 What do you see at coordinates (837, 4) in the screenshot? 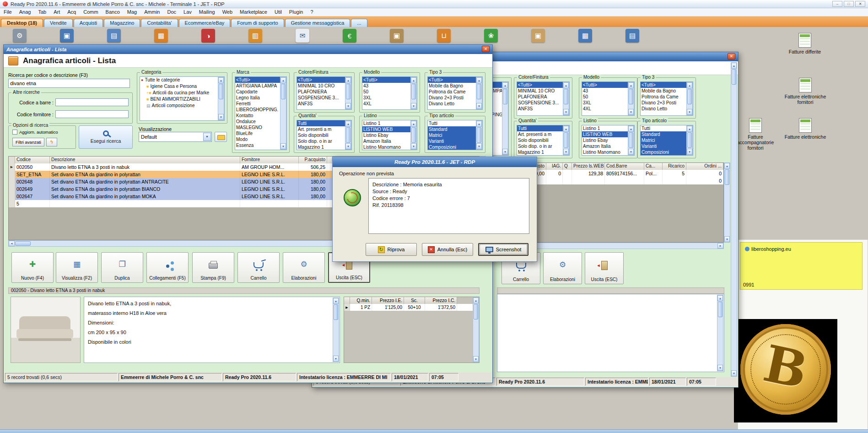
I see `minimize-button: –` at bounding box center [837, 4].